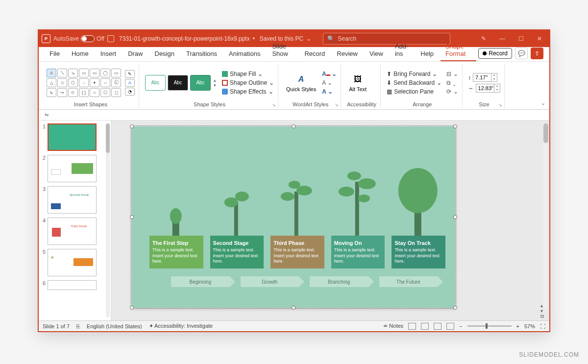 The width and height of the screenshot is (588, 364). I want to click on tab-shape-format: Shape Format, so click(459, 50).